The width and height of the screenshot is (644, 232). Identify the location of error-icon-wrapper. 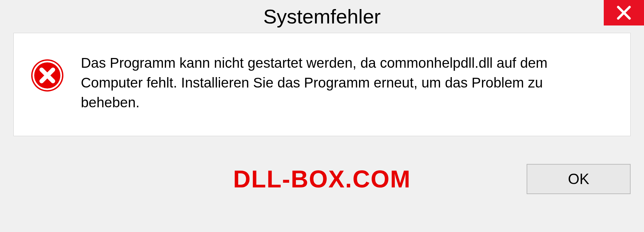
(47, 73).